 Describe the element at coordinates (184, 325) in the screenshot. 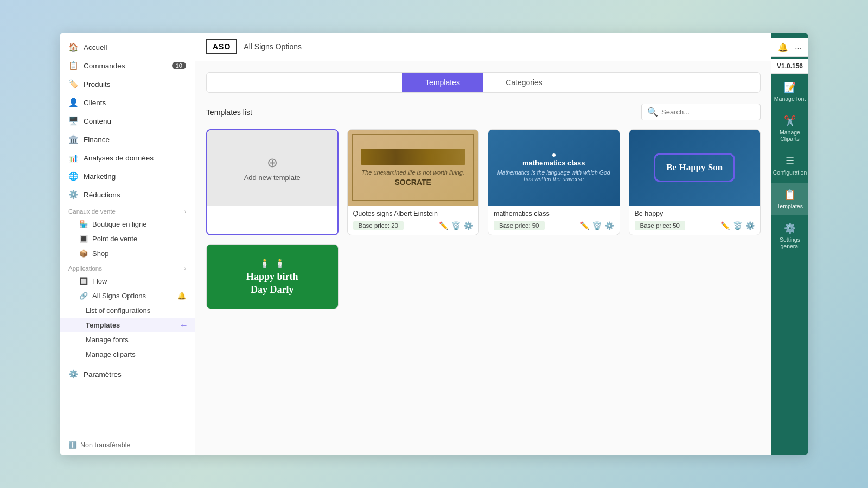

I see `templates-arrow: ←` at that location.